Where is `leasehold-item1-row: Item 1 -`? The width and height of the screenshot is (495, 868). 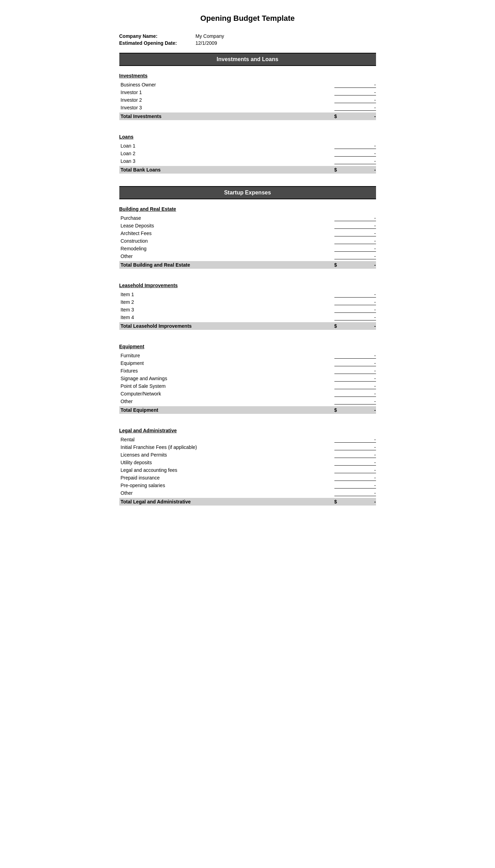 leasehold-item1-row: Item 1 - is located at coordinates (248, 295).